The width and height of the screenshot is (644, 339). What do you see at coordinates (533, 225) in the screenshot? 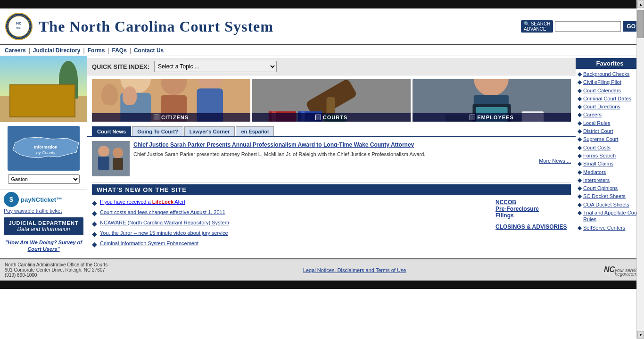
I see `whats-new-right: NCCOBPre-ForeclosureFilings CLOSINGS & A…` at bounding box center [533, 225].